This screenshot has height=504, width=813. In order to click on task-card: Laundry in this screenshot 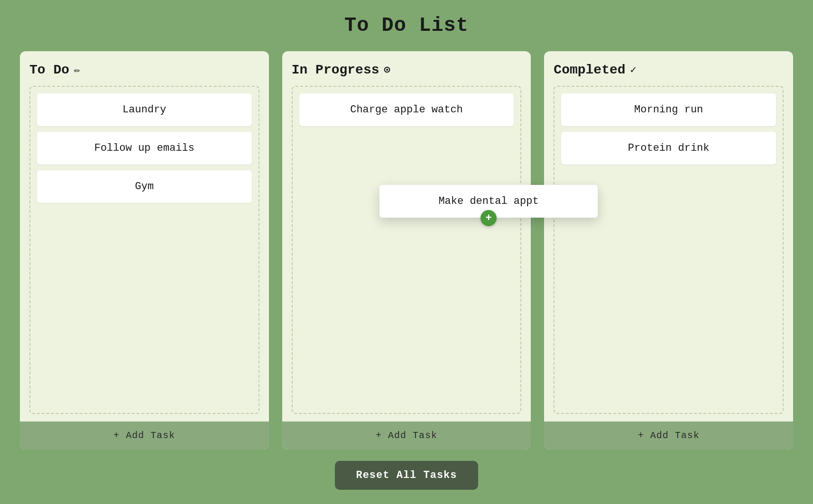, I will do `click(144, 110)`.